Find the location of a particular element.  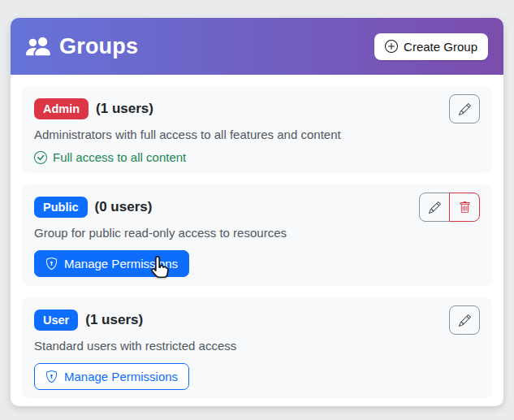

group-card-header: User (1 users) is located at coordinates (257, 320).